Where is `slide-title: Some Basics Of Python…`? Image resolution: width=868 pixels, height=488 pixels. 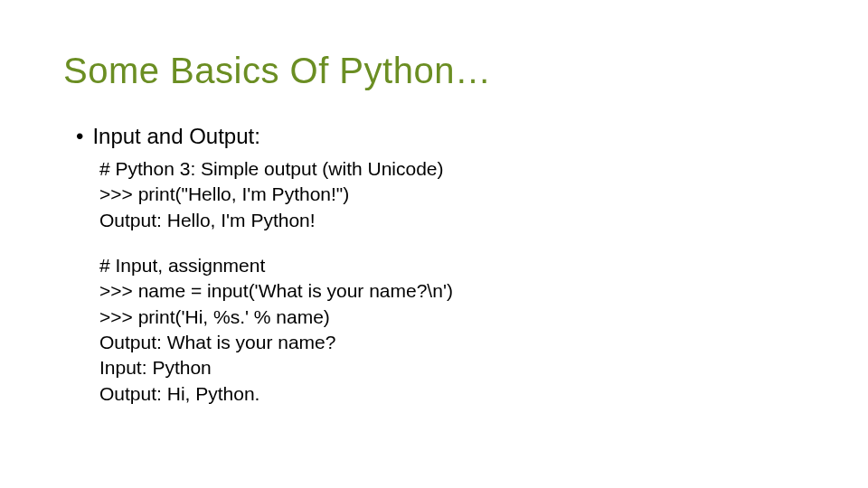 slide-title: Some Basics Of Python… is located at coordinates (434, 70).